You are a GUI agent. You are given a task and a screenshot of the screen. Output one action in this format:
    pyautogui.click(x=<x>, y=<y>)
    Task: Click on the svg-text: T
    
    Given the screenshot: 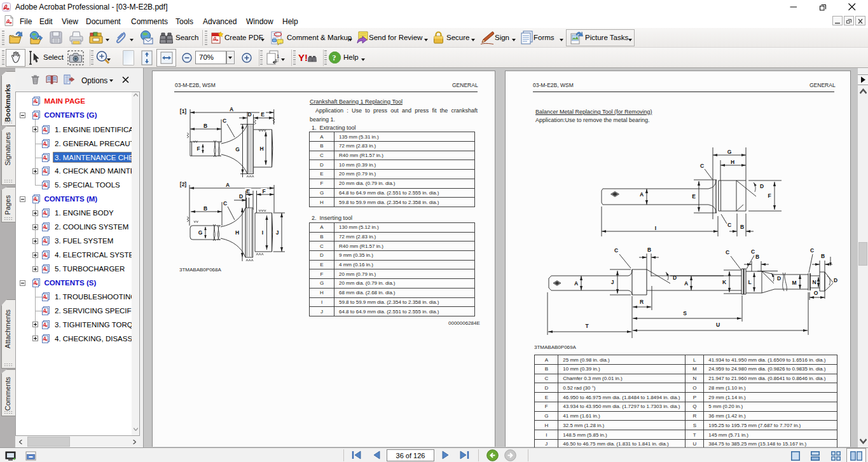 What is the action you would take?
    pyautogui.click(x=587, y=326)
    